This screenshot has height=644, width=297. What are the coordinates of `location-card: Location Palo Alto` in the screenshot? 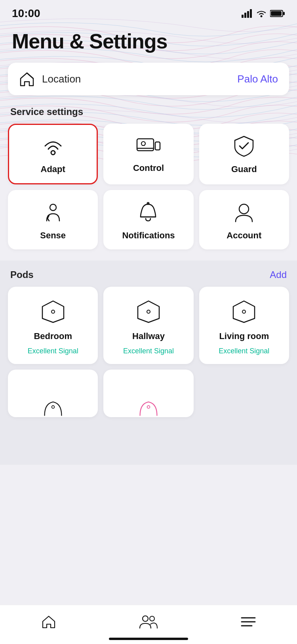 It's located at (148, 79).